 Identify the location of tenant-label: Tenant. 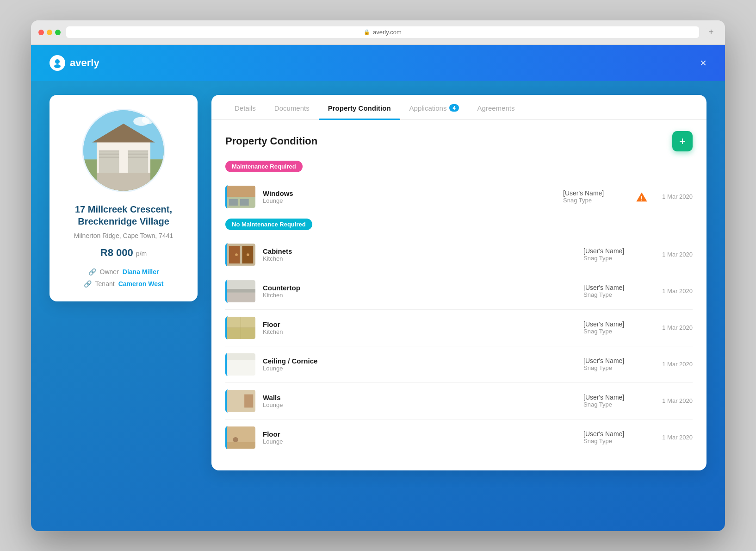
(105, 284).